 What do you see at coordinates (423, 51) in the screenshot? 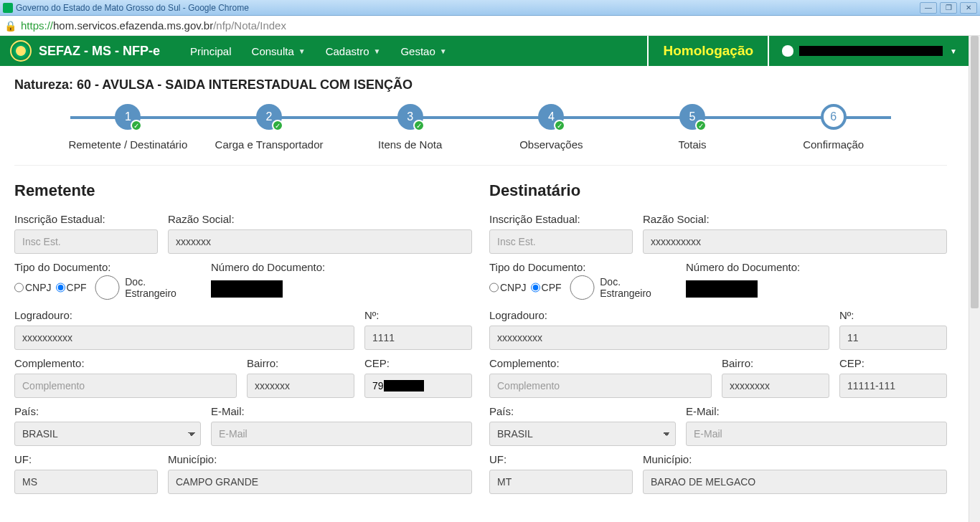
I see `nav-gestao: Gestao▼` at bounding box center [423, 51].